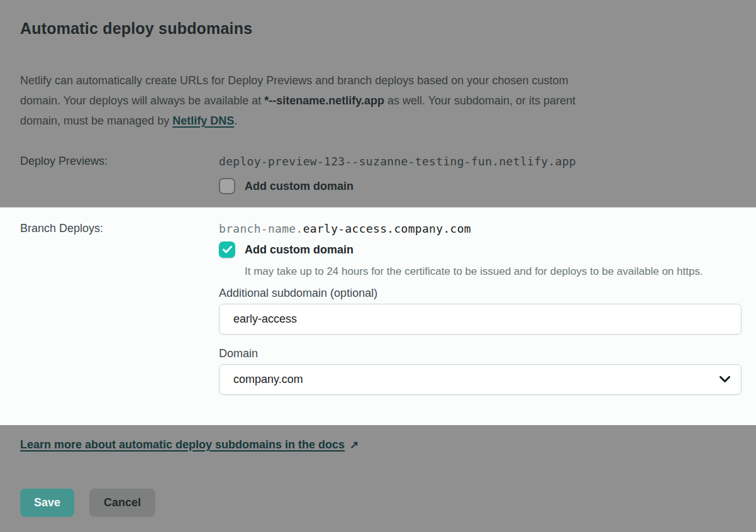 This screenshot has width=756, height=532. Describe the element at coordinates (120, 174) in the screenshot. I see `deploy-previews-label: Deploy Previews:` at that location.